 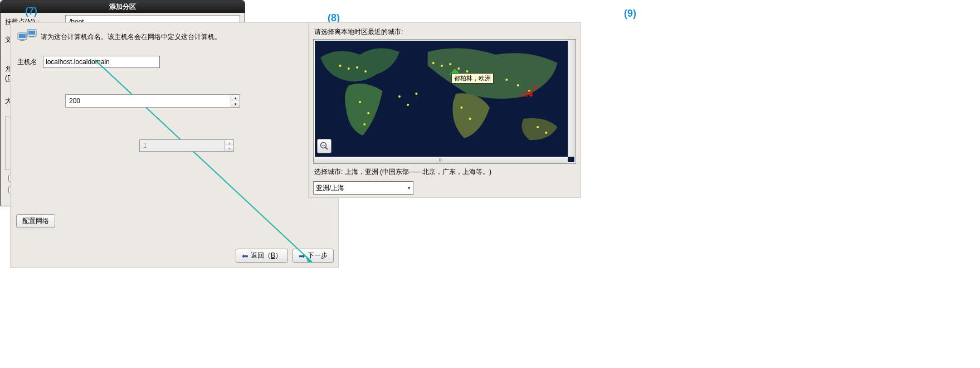 What do you see at coordinates (131, 37) in the screenshot?
I see `hostname-info-text: 请为这台计算机命名。该主机名会在网络中定义这台计算机。` at bounding box center [131, 37].